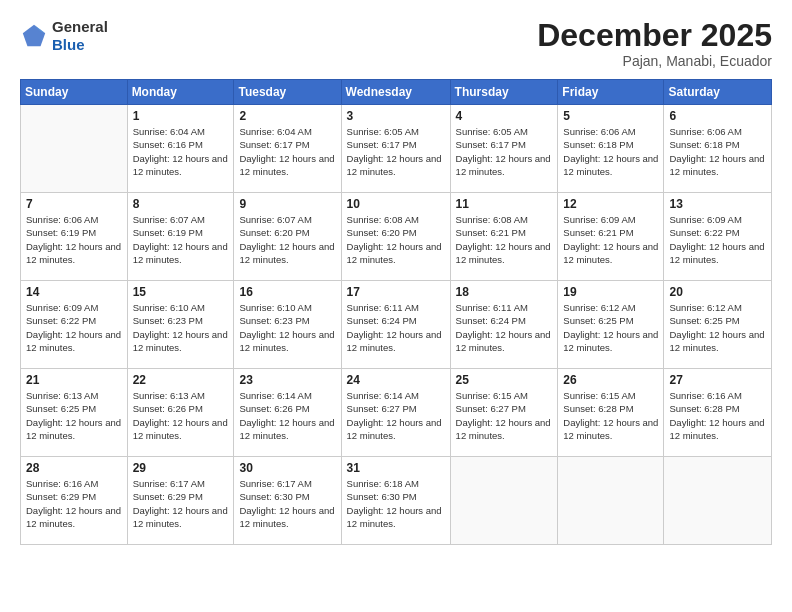 The width and height of the screenshot is (792, 612). Describe the element at coordinates (396, 380) in the screenshot. I see `day-number: 24` at that location.